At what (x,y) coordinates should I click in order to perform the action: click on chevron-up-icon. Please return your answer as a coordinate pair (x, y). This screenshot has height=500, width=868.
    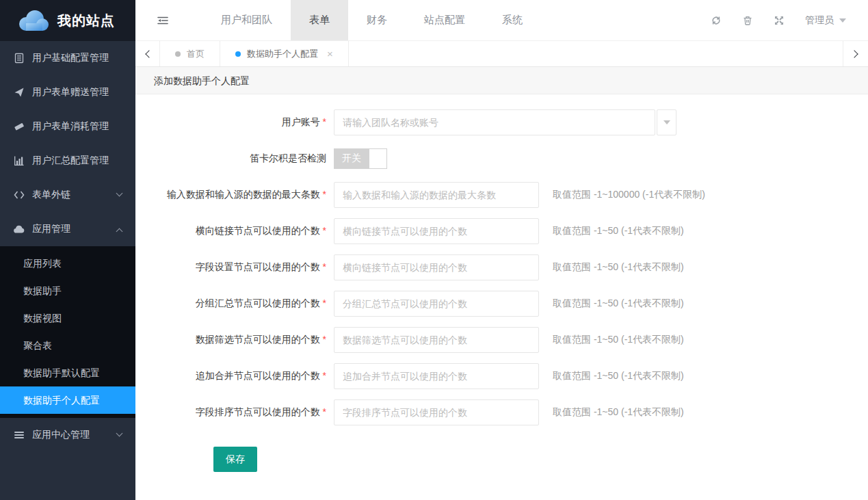
    Looking at the image, I should click on (120, 232).